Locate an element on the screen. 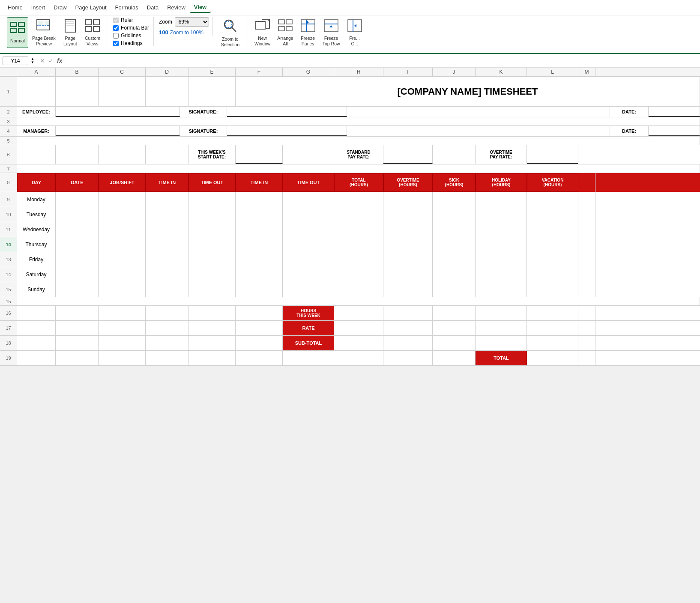  cell-d13 is located at coordinates (167, 260).